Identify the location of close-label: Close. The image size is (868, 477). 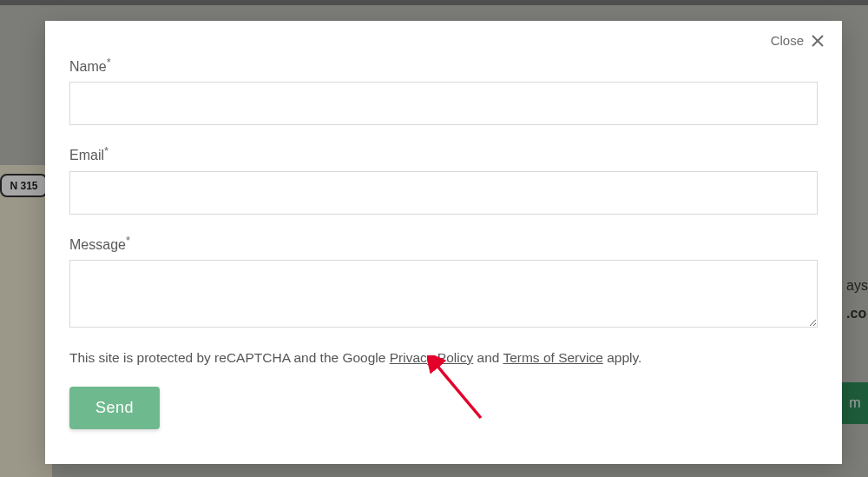
(787, 40).